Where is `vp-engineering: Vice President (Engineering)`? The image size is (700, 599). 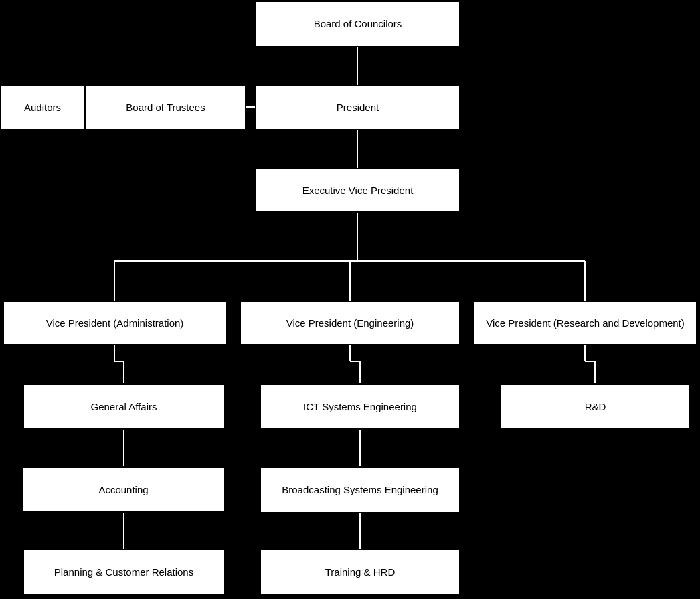
vp-engineering: Vice President (Engineering) is located at coordinates (350, 323).